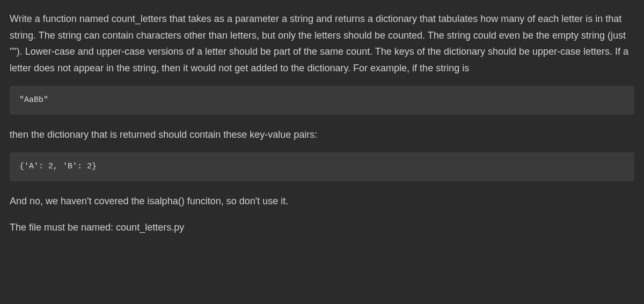 This screenshot has width=644, height=304. I want to click on code-example-output: {'A': 2, 'B': 2}, so click(322, 167).